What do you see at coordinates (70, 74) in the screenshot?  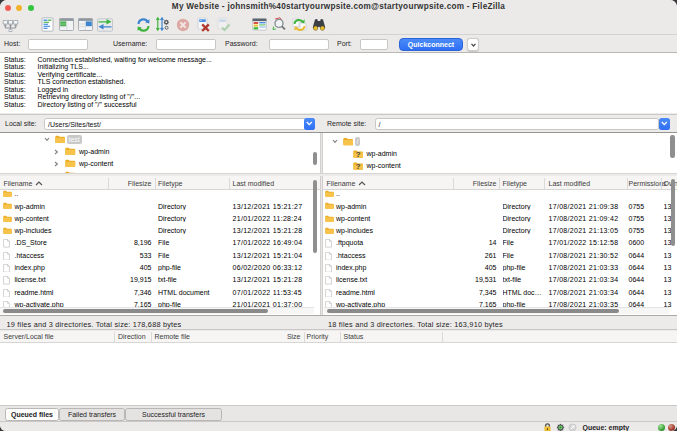 I see `log-message: Verifying certificate...` at bounding box center [70, 74].